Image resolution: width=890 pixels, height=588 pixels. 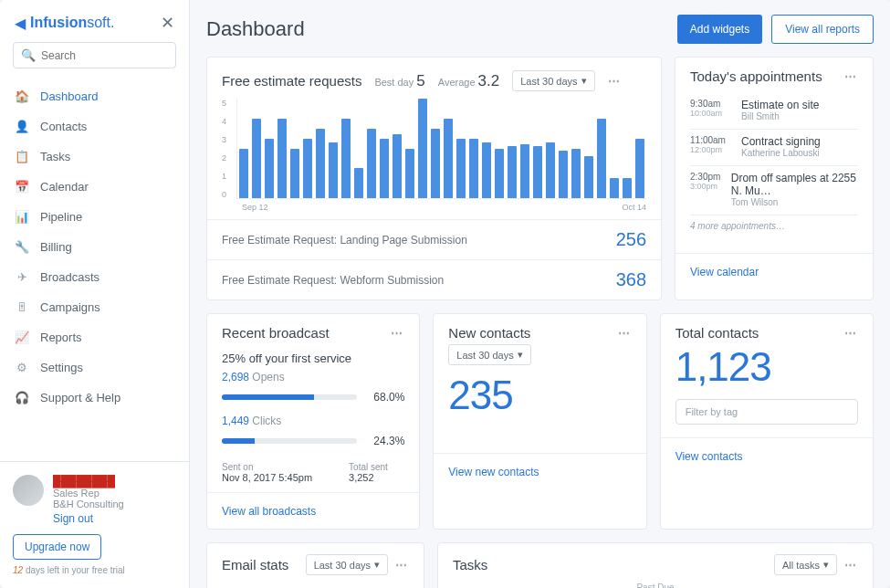 I want to click on user-org: B&H Consulting, so click(x=89, y=504).